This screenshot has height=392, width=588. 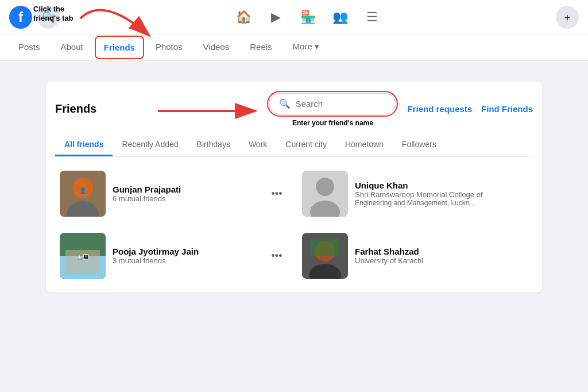 What do you see at coordinates (333, 123) in the screenshot?
I see `search-hint: Enter your friend's name` at bounding box center [333, 123].